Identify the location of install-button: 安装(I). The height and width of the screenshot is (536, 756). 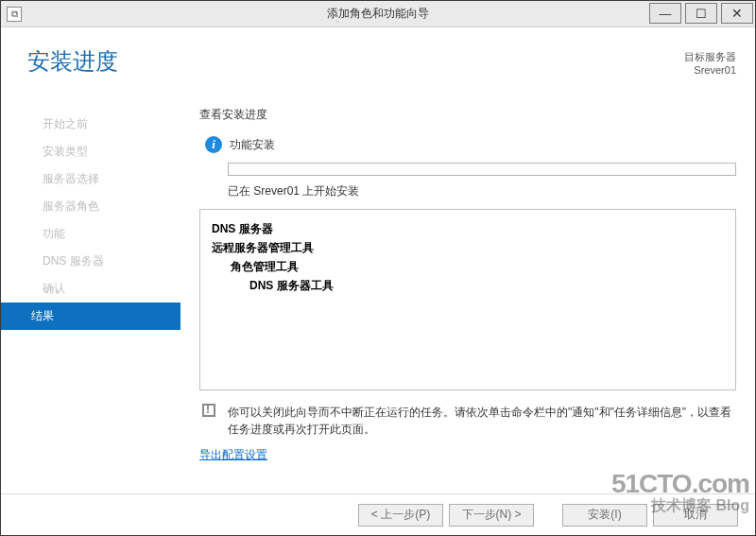
(605, 515).